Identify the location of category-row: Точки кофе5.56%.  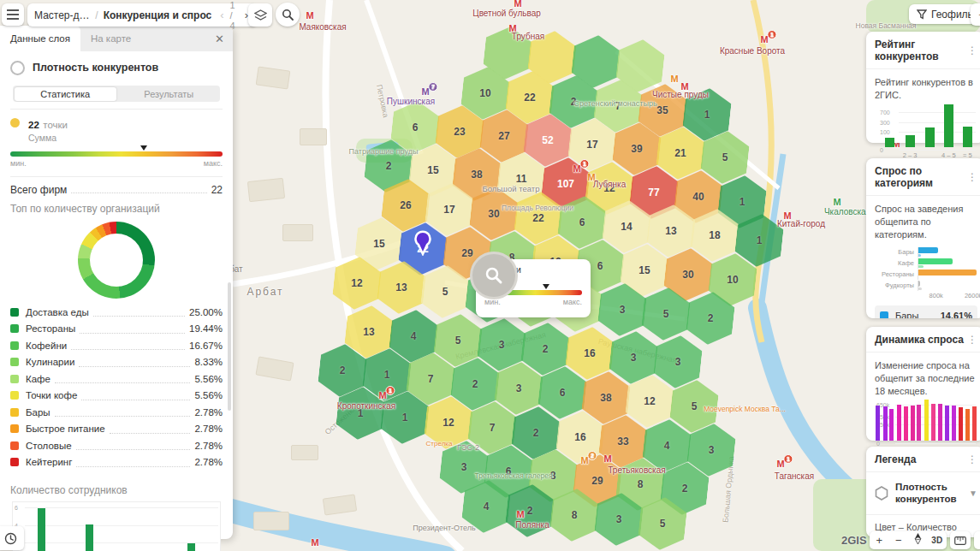
(116, 396).